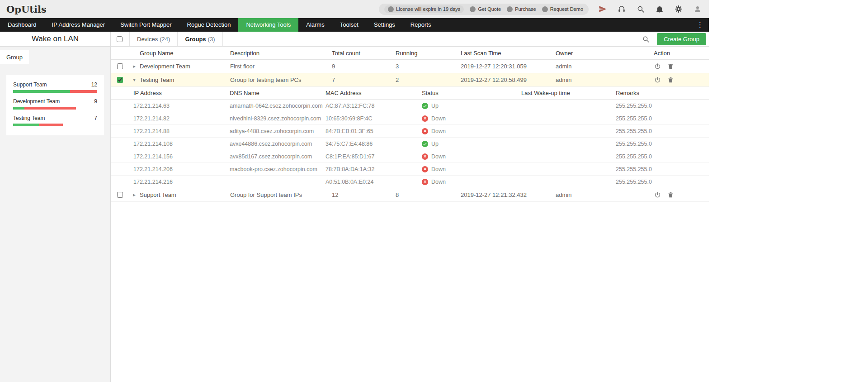  What do you see at coordinates (682, 39) in the screenshot?
I see `create-group-button: Create Group` at bounding box center [682, 39].